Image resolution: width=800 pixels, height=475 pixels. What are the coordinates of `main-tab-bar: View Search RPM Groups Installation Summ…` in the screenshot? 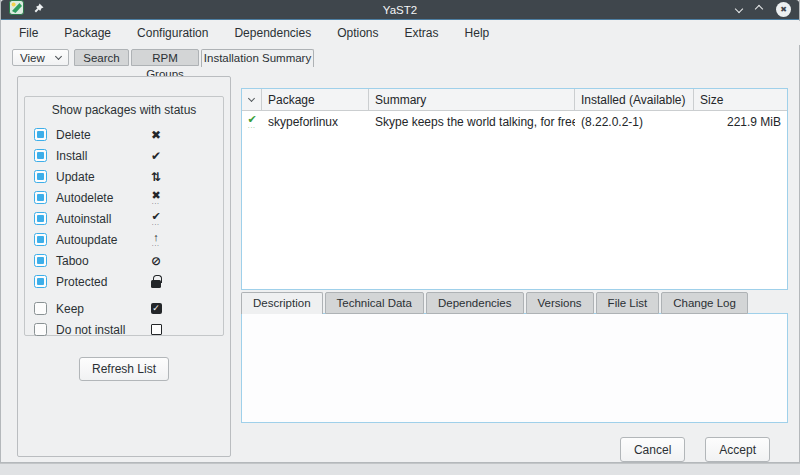 It's located at (401, 56).